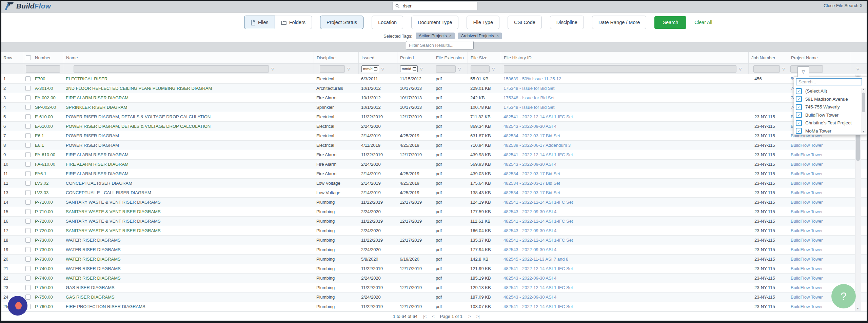  Describe the element at coordinates (378, 58) in the screenshot. I see `column-header-issued: Issued` at that location.